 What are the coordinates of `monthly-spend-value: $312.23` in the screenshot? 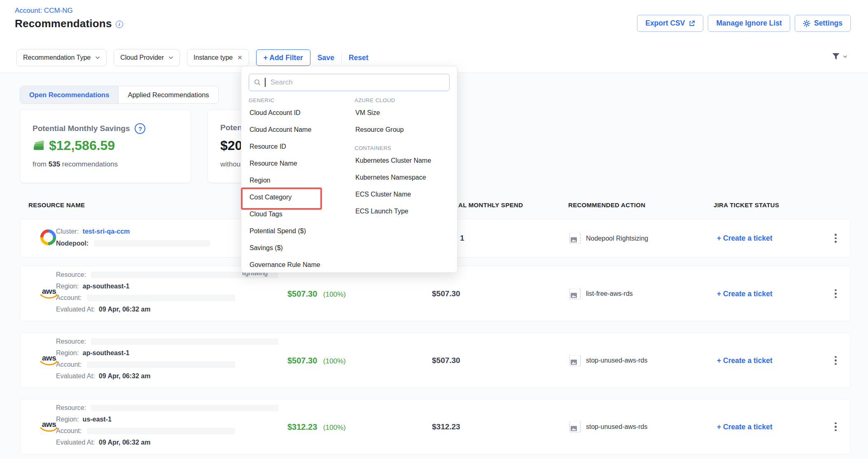 It's located at (446, 427).